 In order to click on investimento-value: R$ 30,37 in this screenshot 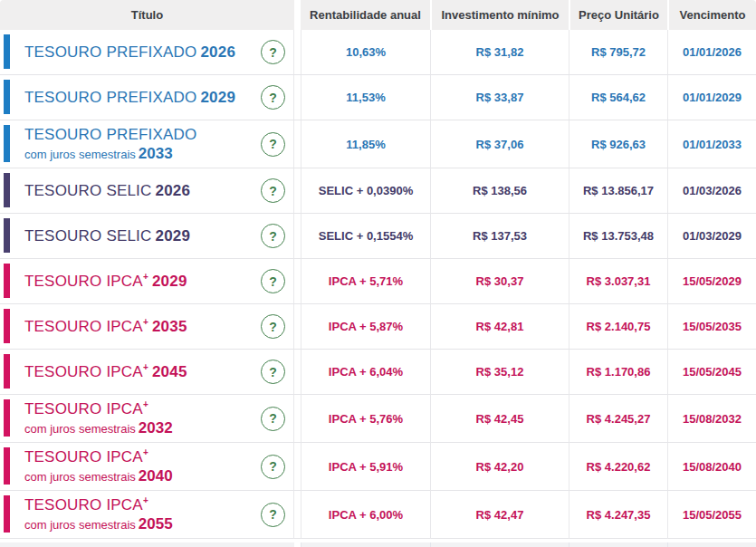, I will do `click(500, 282)`.